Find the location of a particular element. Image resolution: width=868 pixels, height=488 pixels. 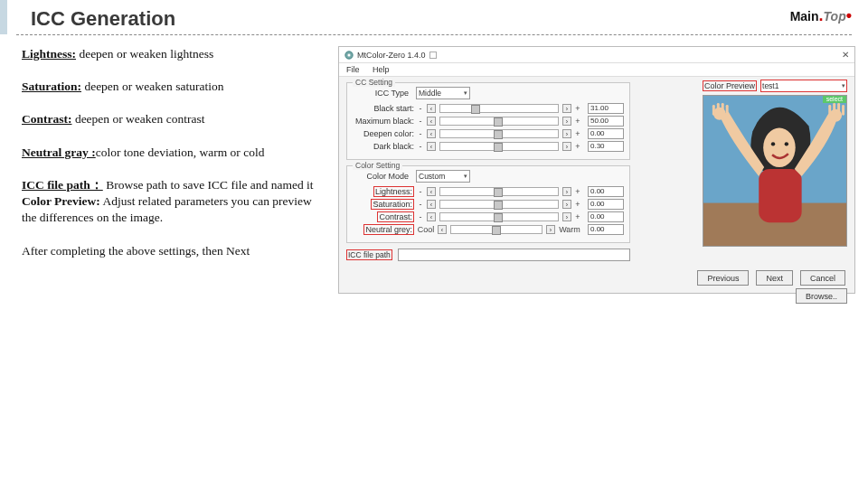

slider-row: Lightness:-‹›+0.00 is located at coordinates (488, 192).